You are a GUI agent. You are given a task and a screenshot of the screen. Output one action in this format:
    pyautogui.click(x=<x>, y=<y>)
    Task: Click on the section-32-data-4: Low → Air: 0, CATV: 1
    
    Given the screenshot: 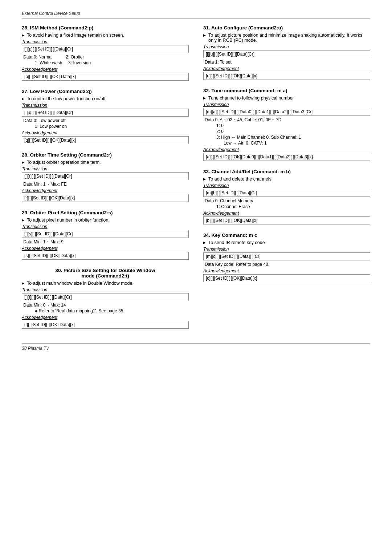 What is the action you would take?
    pyautogui.click(x=287, y=143)
    